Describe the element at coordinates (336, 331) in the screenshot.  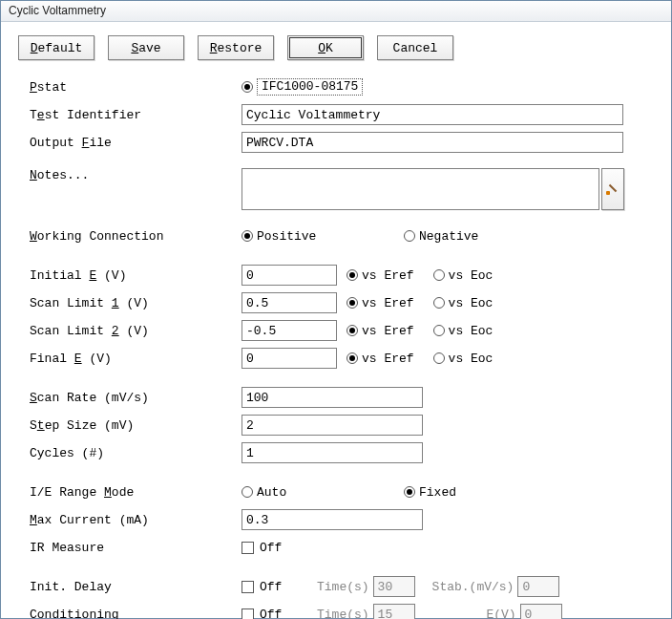
I see `scan-limit-2-row: Scan Limit 2 (V) vs Eref vs Eoc` at that location.